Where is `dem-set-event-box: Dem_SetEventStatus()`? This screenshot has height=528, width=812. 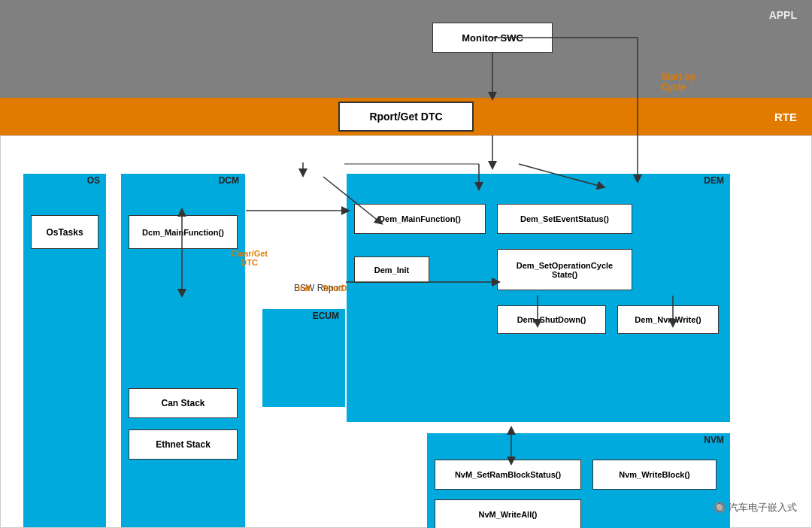 dem-set-event-box: Dem_SetEventStatus() is located at coordinates (565, 219).